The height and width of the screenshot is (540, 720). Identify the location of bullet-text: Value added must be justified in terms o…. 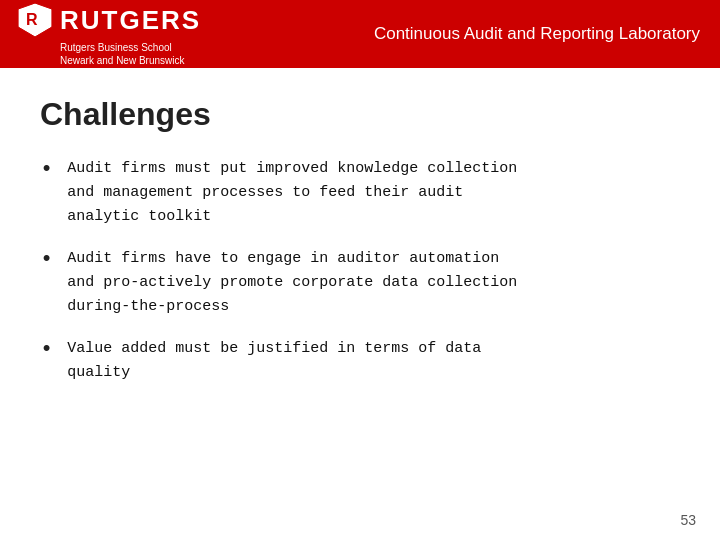
(274, 361).